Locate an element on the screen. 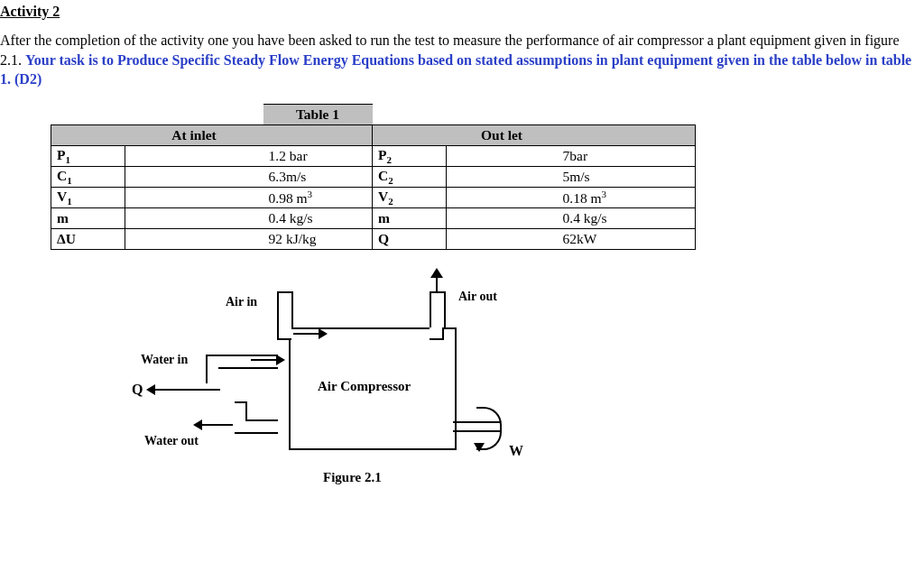 The height and width of the screenshot is (562, 924). w-label: W is located at coordinates (516, 451).